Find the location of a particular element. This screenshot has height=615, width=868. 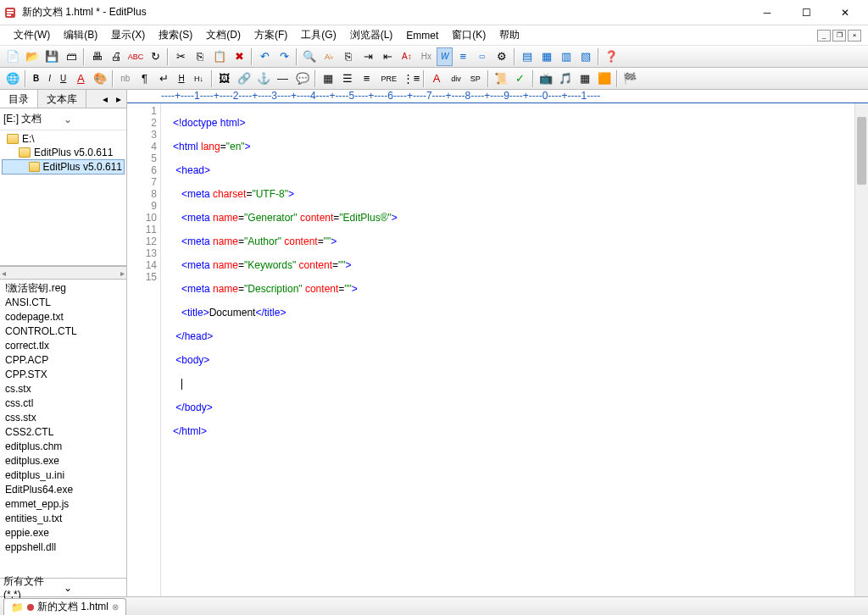

window3-icon: ▥ is located at coordinates (566, 57).